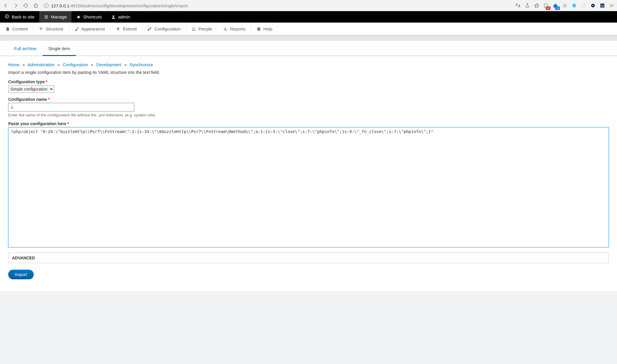  I want to click on browser-chrome: i 127.0.0.1:49156/admin/config/developme…, so click(308, 6).